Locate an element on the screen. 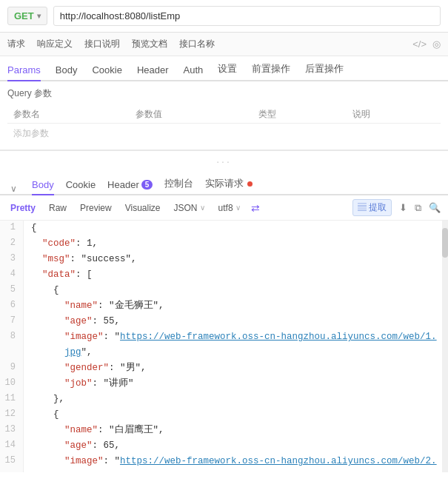 This screenshot has height=493, width=448. top-bar: GET ▾ is located at coordinates (224, 16).